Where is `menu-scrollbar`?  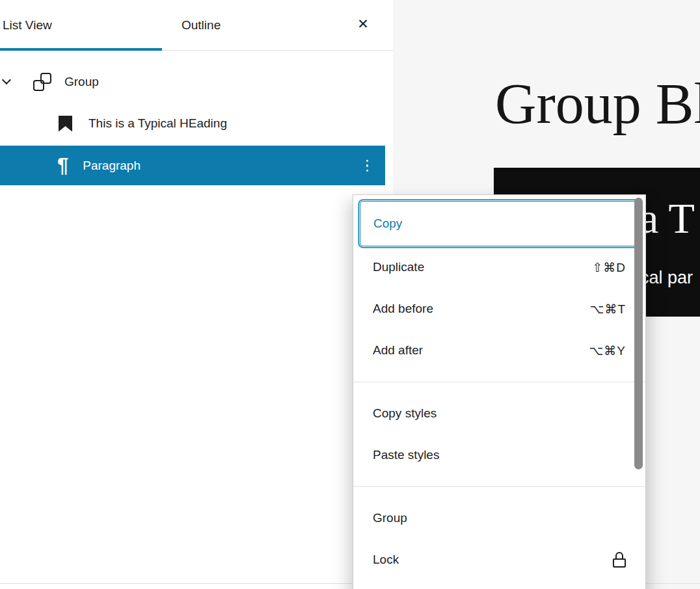
menu-scrollbar is located at coordinates (639, 334).